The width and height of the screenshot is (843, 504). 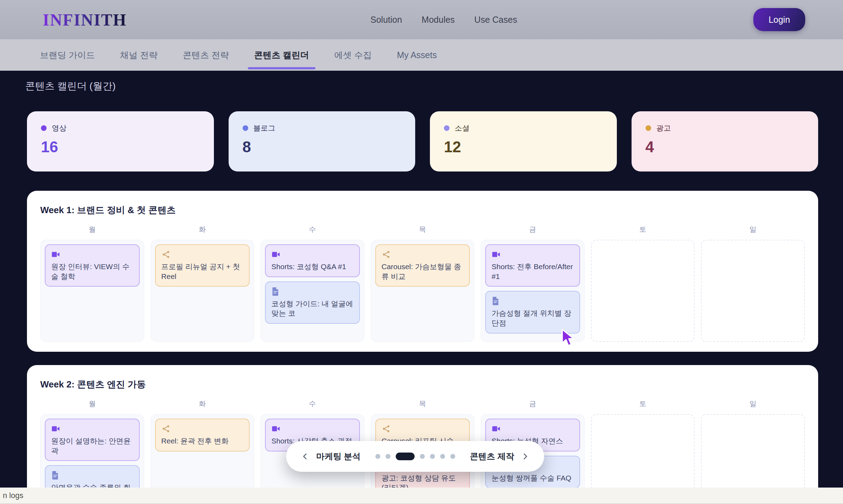 What do you see at coordinates (202, 265) in the screenshot?
I see `event-card: 프로필 리뉴얼 공지 + 첫 Reel` at bounding box center [202, 265].